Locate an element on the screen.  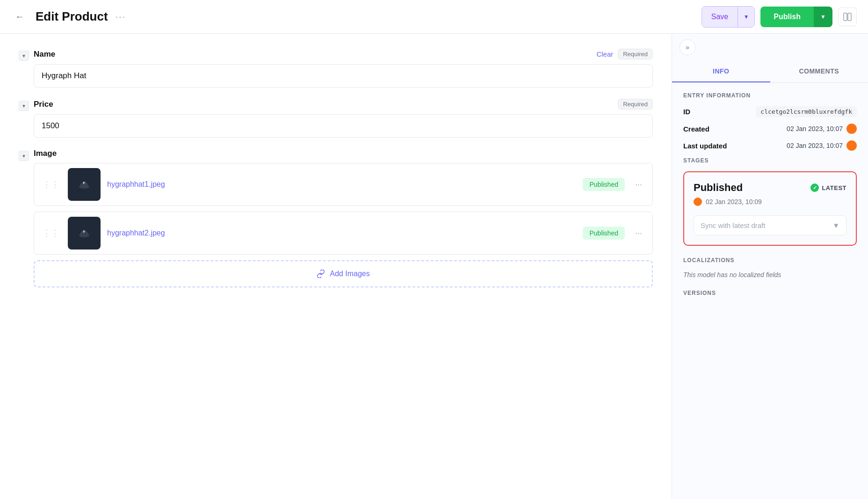
name-input is located at coordinates (343, 76).